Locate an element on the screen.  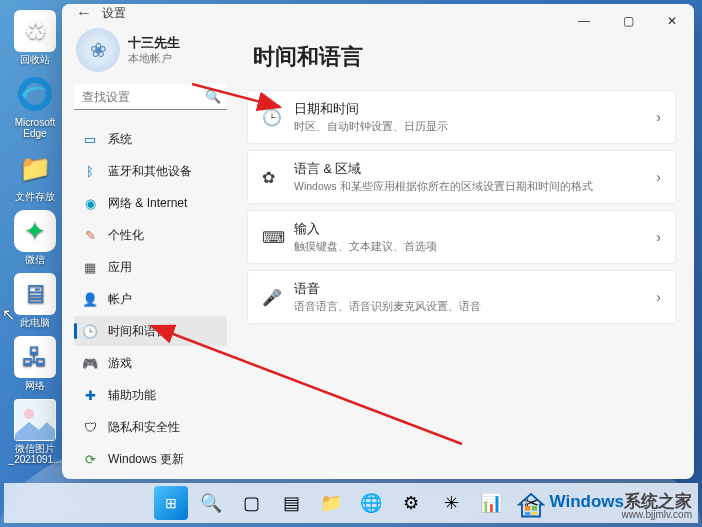
microphone-icon: 🎤 is located at coordinates (273, 298).